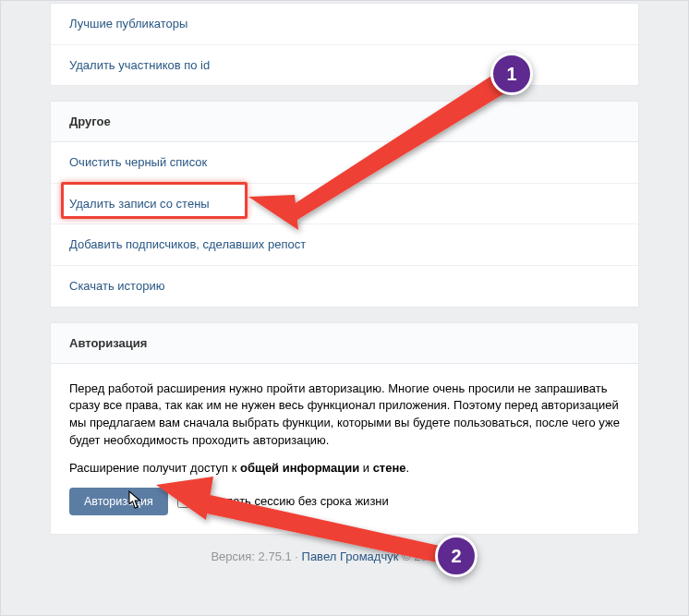 Image resolution: width=689 pixels, height=616 pixels. Describe the element at coordinates (344, 344) in the screenshot. I see `panel-auth-header: Авторизация` at that location.